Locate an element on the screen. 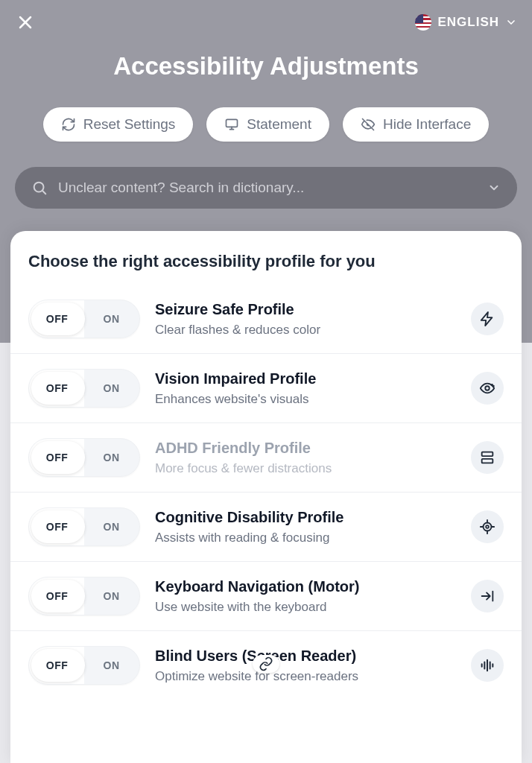 The image size is (532, 763). language-label: ENGLISH is located at coordinates (468, 22).